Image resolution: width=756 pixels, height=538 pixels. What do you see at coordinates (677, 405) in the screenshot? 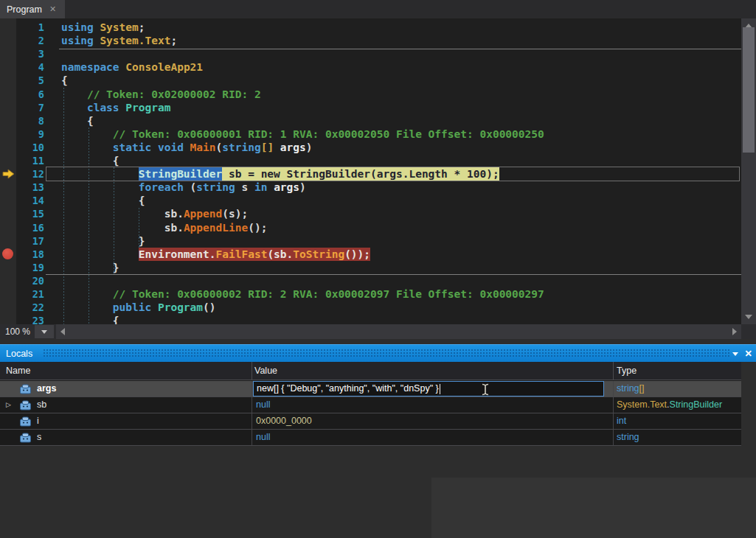
I see `type-cell: System.Text.StringBuilder` at bounding box center [677, 405].